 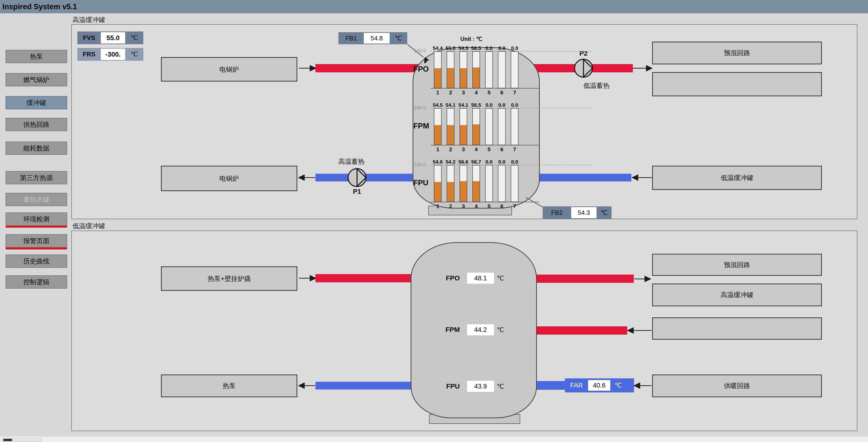 I want to click on lt-cold-pipe-right, so click(x=551, y=385).